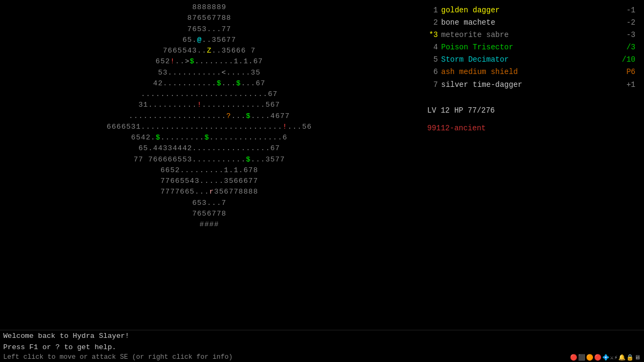  Describe the element at coordinates (209, 18) in the screenshot. I see `map-line: 876567788` at that location.